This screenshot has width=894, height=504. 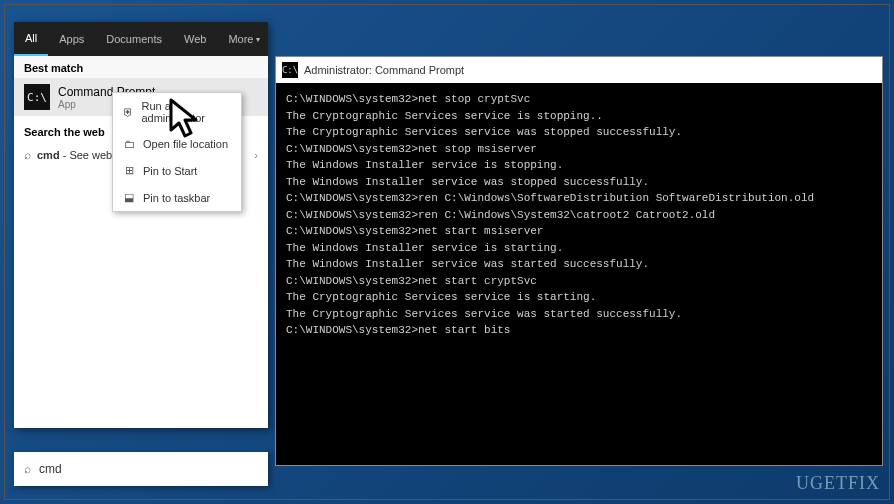 I want to click on tab-web: Web, so click(x=195, y=39).